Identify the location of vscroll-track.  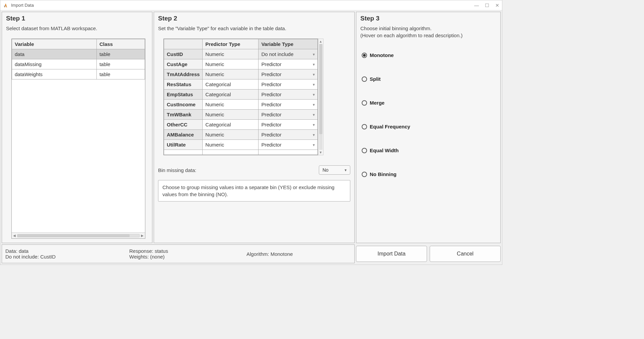
(321, 97).